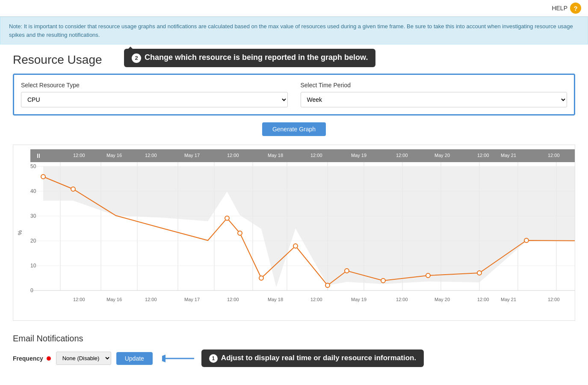 The image size is (588, 385). I want to click on frequency-select: None (Disable) Real Time Daily, so click(84, 358).